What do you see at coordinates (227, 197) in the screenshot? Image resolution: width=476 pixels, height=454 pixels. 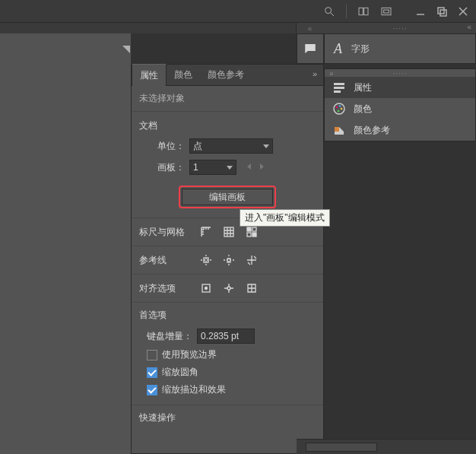 I see `edit-artboard-highlight: 编辑画板` at bounding box center [227, 197].